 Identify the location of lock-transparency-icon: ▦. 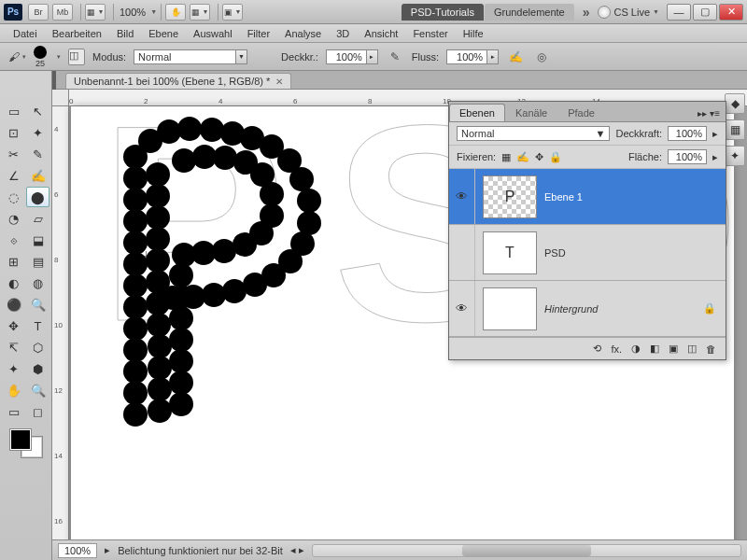
(506, 157).